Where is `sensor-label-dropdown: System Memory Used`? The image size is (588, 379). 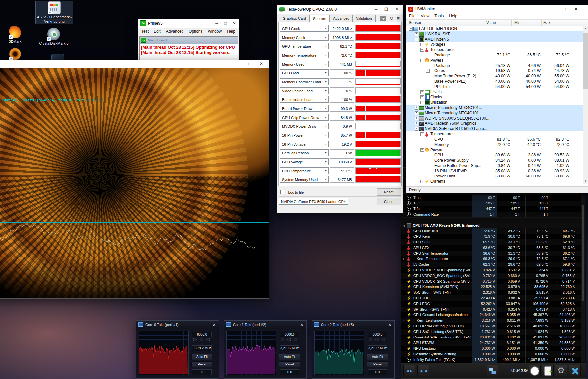
sensor-label-dropdown: System Memory Used is located at coordinates (304, 179).